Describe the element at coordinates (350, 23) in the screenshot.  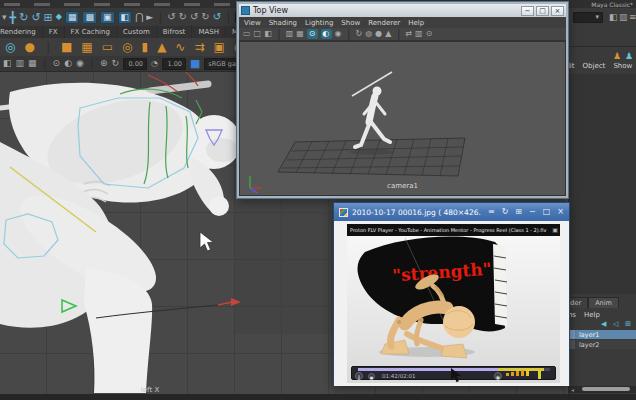
I see `panel-menu-show: Show` at that location.